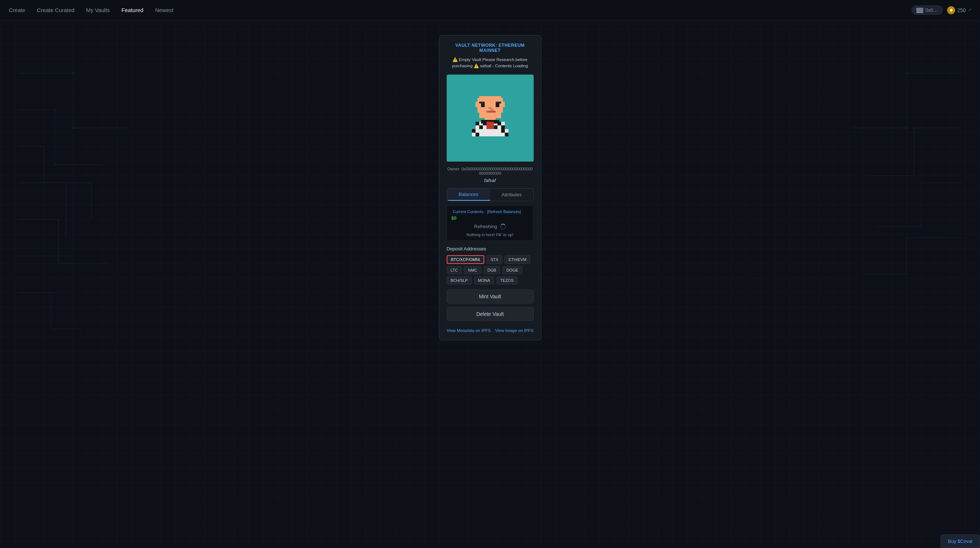  Describe the element at coordinates (490, 188) in the screenshot. I see `vault-card: VAULT NETWORK: ETHEREUM MAINNET ⚠️ Empty…` at that location.